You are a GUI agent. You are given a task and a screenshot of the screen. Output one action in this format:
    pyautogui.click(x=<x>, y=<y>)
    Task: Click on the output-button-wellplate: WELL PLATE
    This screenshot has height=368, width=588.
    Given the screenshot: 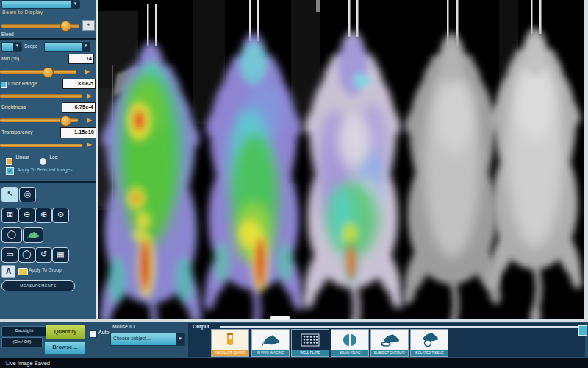 What is the action you would take?
    pyautogui.click(x=310, y=343)
    